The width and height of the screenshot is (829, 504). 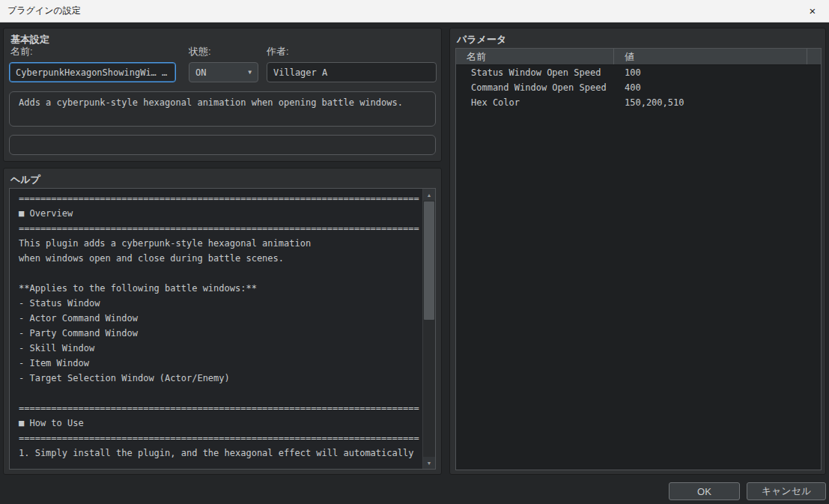 What do you see at coordinates (638, 73) in the screenshot?
I see `table-row: Status Window Open Speed 100` at bounding box center [638, 73].